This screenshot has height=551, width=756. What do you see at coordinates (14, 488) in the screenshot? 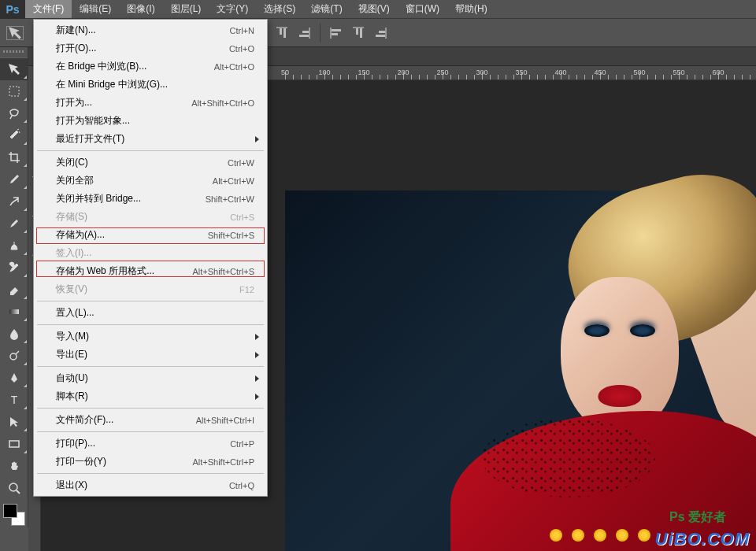
I see `zoom-tool` at bounding box center [14, 488].